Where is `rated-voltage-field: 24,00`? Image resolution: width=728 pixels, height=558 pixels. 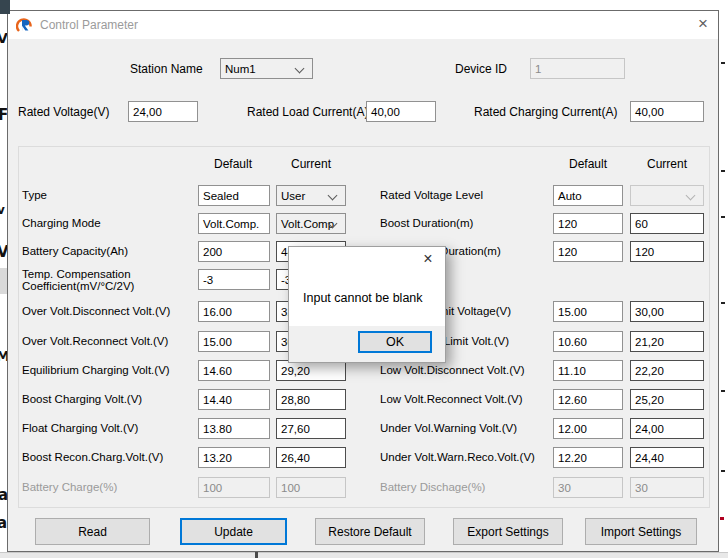 rated-voltage-field: 24,00 is located at coordinates (163, 112).